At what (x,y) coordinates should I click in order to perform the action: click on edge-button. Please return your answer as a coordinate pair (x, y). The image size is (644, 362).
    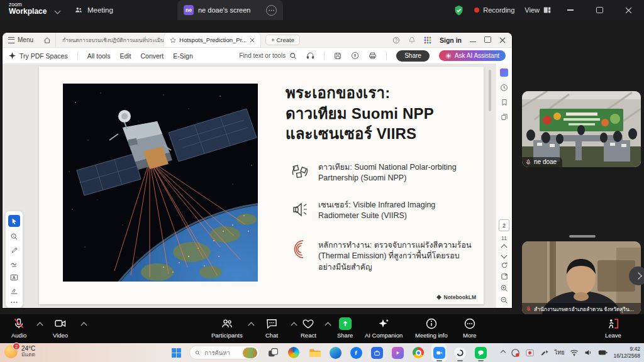
    Looking at the image, I should click on (335, 353).